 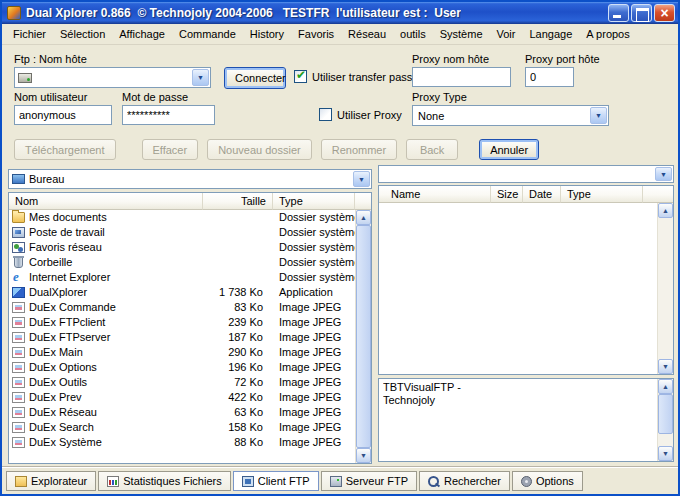 What do you see at coordinates (526, 482) in the screenshot?
I see `options-icon` at bounding box center [526, 482].